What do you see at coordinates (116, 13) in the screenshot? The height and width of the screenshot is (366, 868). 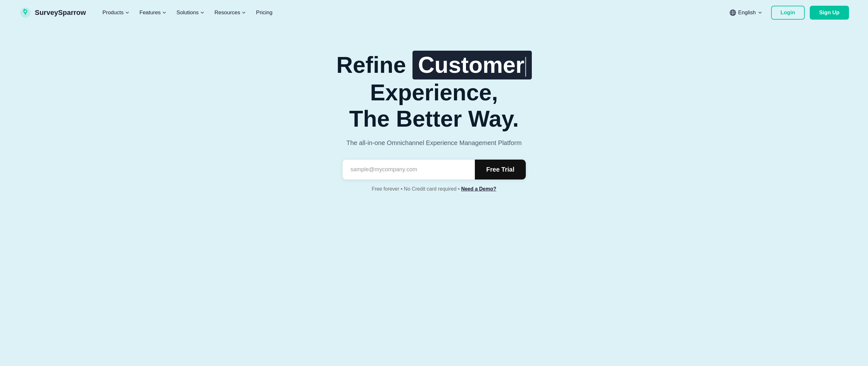 I see `nav-item-products: Products` at bounding box center [116, 13].